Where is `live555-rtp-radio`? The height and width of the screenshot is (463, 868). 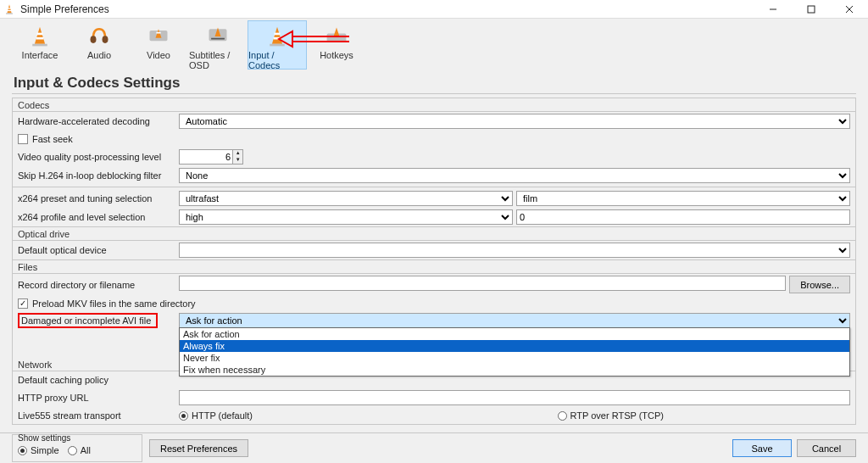
live555-rtp-radio is located at coordinates (563, 416).